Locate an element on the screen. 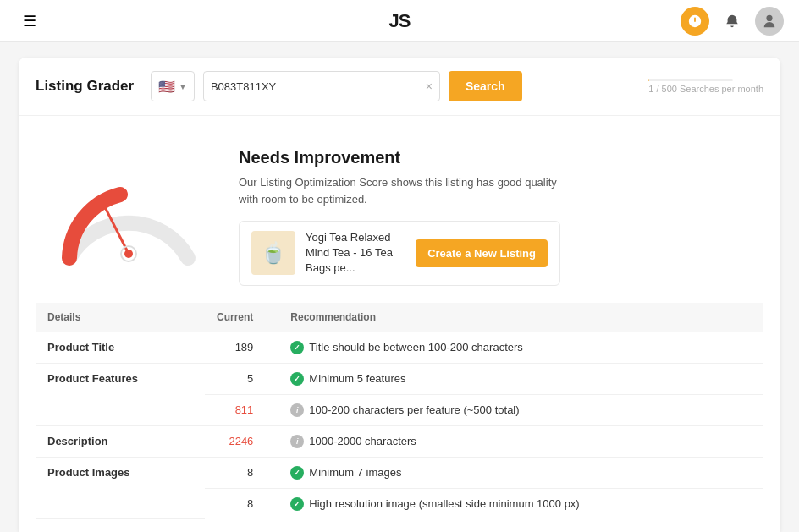  rec-row: Title should be between 100-200 characte… is located at coordinates (521, 348).